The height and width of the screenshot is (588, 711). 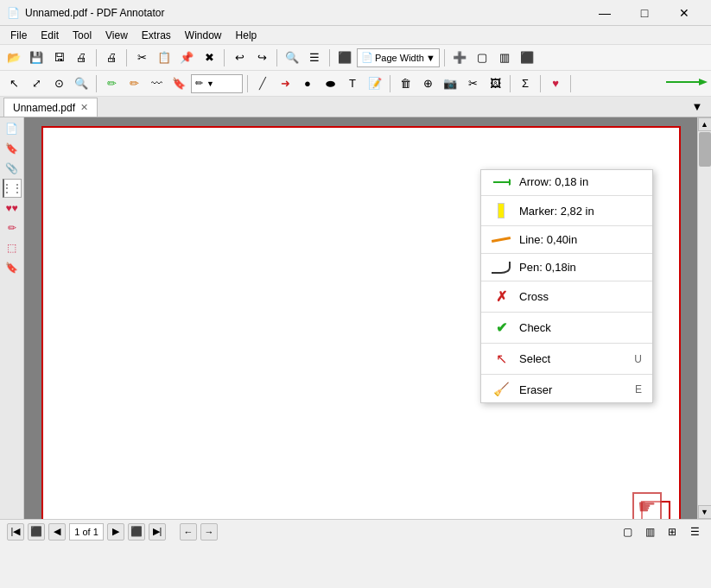 What do you see at coordinates (495, 84) in the screenshot?
I see `image-btn: 🖼` at bounding box center [495, 84].